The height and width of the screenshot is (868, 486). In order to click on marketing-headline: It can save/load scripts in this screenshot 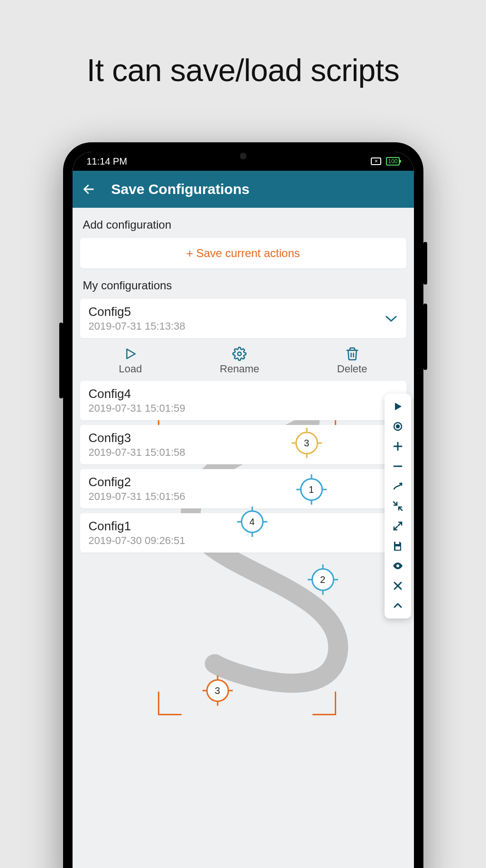, I will do `click(243, 70)`.